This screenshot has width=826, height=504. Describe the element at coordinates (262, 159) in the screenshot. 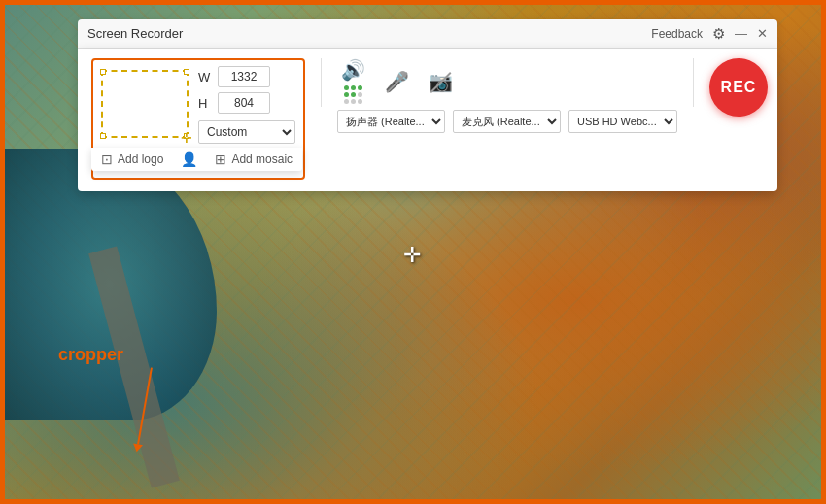

I see `add-mosaic-label: Add mosaic` at that location.